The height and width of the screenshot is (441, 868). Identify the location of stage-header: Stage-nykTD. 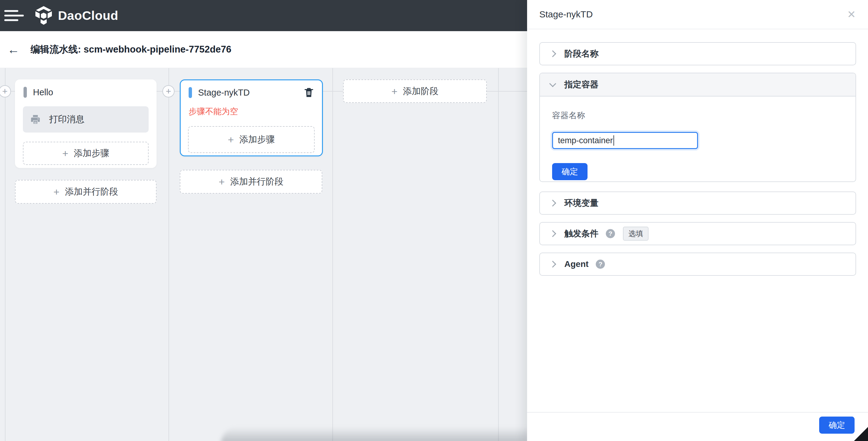
(251, 89).